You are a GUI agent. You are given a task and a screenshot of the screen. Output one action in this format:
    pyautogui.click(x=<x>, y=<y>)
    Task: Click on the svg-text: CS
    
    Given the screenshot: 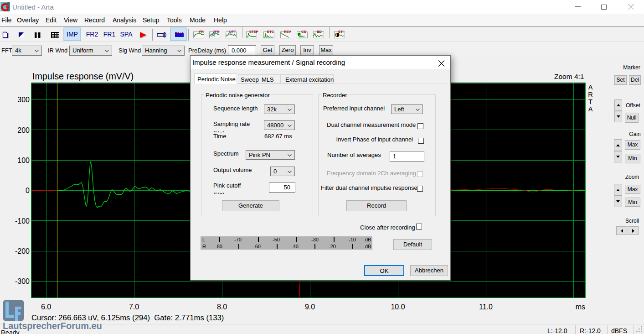 What is the action you would take?
    pyautogui.click(x=304, y=32)
    